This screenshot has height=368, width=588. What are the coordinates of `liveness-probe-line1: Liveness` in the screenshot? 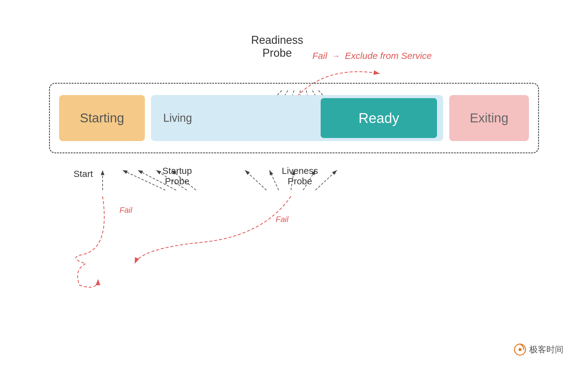 It's located at (300, 171).